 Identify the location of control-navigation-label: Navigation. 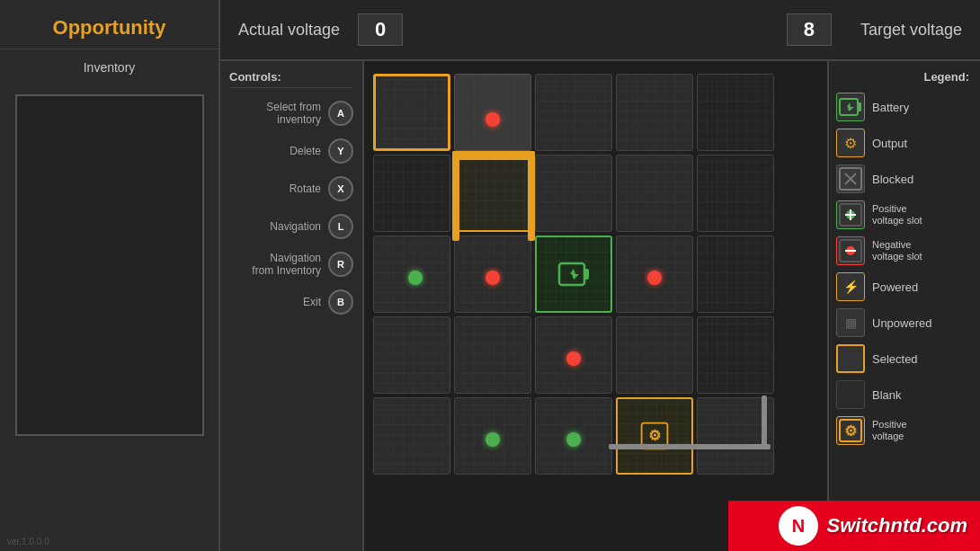
(279, 227).